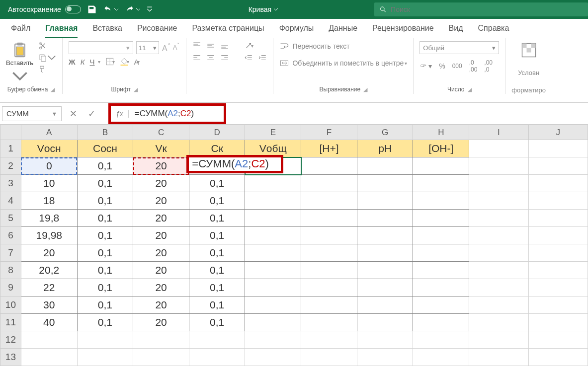 The image size is (588, 370). What do you see at coordinates (228, 31) in the screenshot?
I see `tab-layout: Разметка страницы` at bounding box center [228, 31].